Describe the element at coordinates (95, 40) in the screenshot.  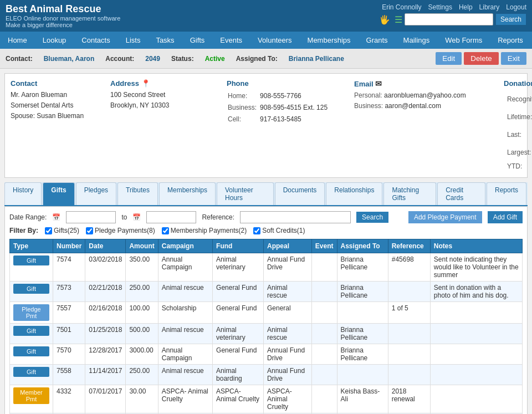
I see `nav-item-contacts: Contacts` at that location.